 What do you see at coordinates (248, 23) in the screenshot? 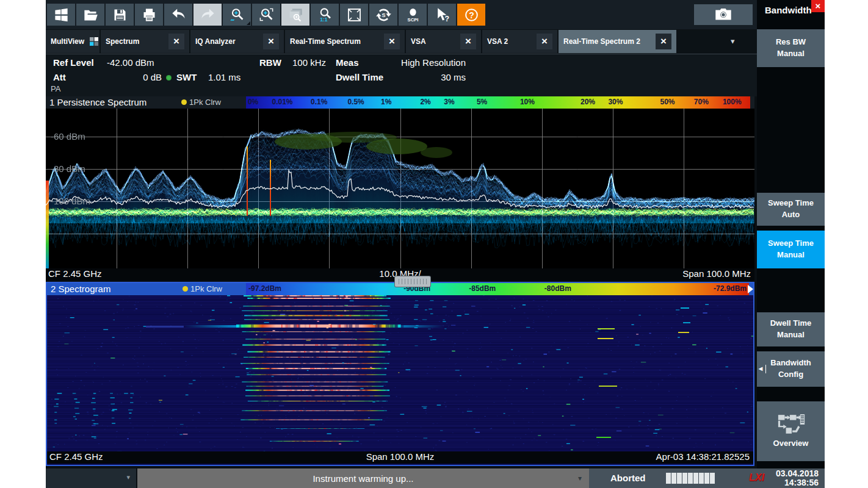
I see `dropdown-corner-icon` at bounding box center [248, 23].